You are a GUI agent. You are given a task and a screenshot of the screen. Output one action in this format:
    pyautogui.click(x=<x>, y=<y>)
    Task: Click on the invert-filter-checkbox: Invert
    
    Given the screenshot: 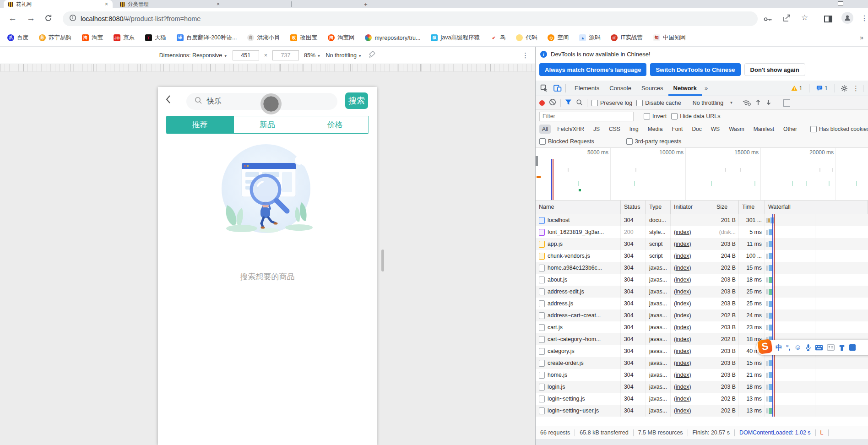 What is the action you would take?
    pyautogui.click(x=655, y=116)
    